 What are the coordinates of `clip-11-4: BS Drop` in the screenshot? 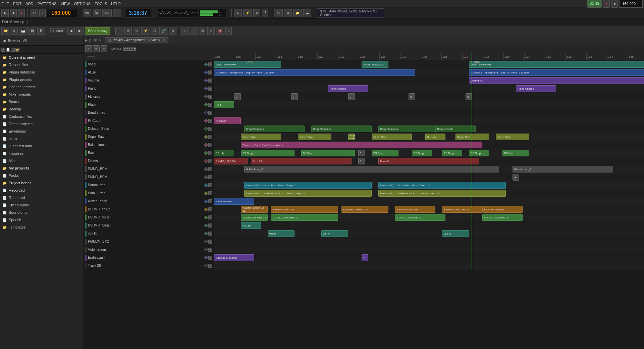 It's located at (385, 153).